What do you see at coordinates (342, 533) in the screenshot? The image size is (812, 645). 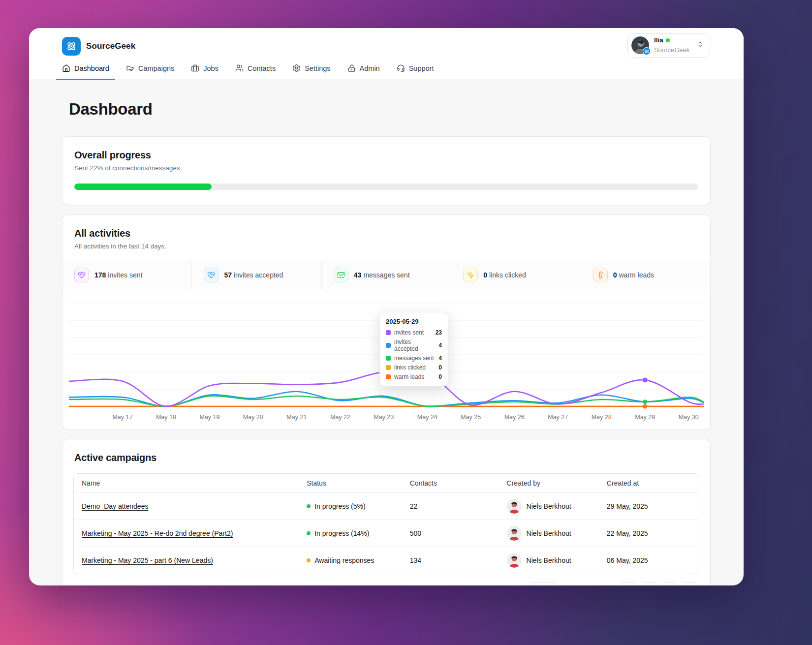 I see `status-text: In progress (14%)` at bounding box center [342, 533].